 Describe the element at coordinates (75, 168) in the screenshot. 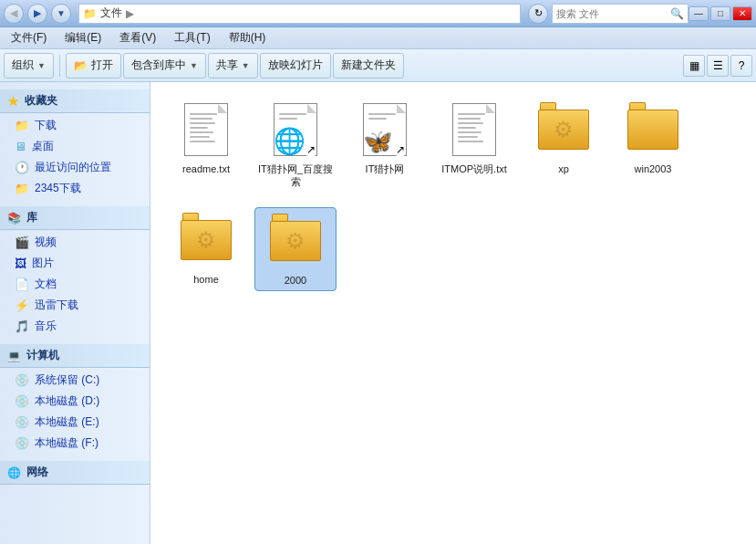

I see `sidebar-item-recent: 🕐 最近访问的位置` at that location.